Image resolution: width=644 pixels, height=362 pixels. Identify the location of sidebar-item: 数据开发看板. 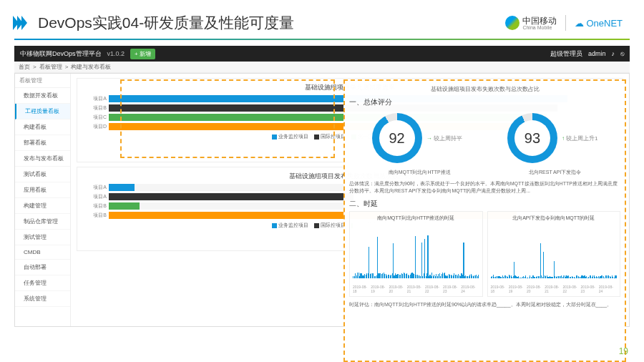
(43, 96).